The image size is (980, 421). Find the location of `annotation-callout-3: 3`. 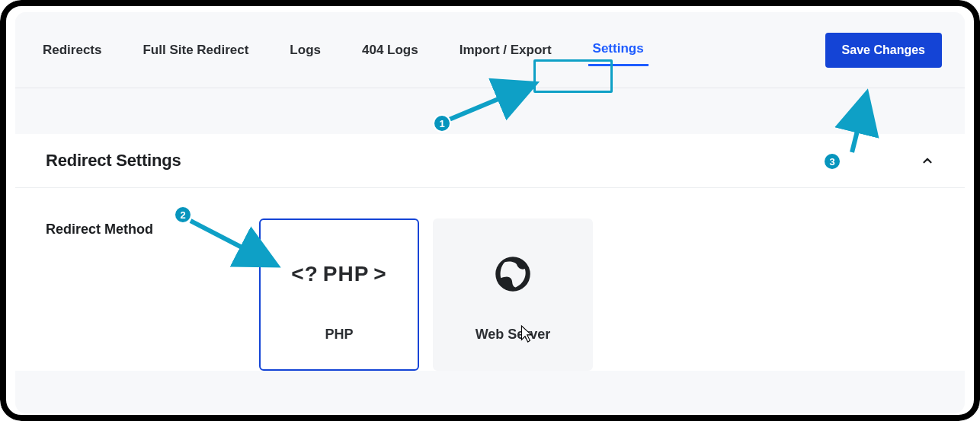

annotation-callout-3: 3 is located at coordinates (832, 161).